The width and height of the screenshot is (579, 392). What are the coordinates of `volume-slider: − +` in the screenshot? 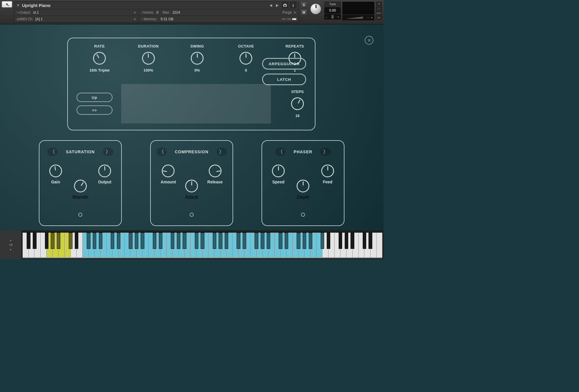 It's located at (358, 18).